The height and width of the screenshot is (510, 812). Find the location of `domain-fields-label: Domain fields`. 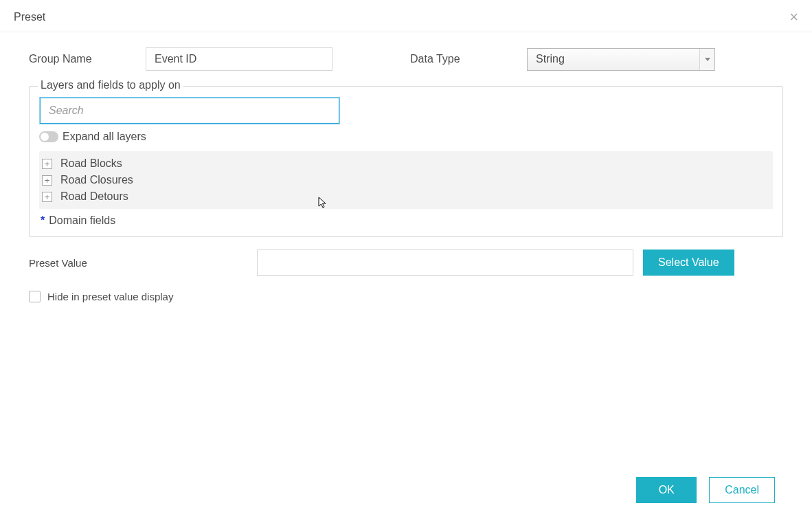

domain-fields-label: Domain fields is located at coordinates (82, 221).